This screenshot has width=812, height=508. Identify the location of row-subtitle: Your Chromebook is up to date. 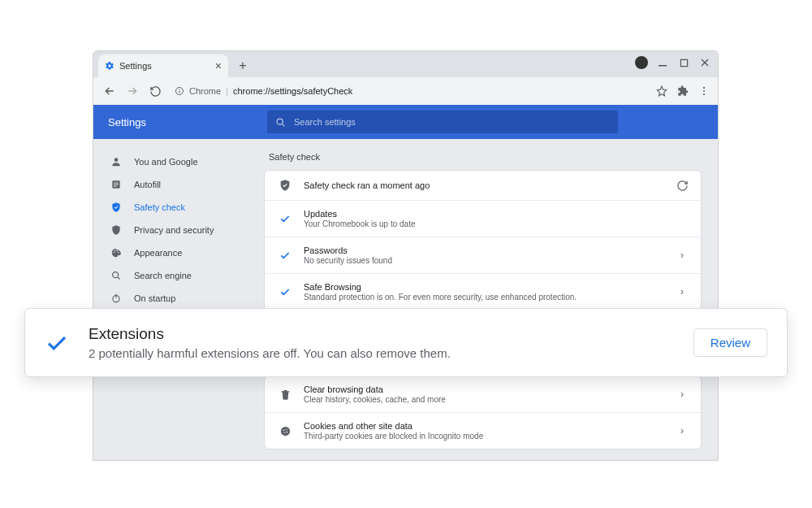
(495, 224).